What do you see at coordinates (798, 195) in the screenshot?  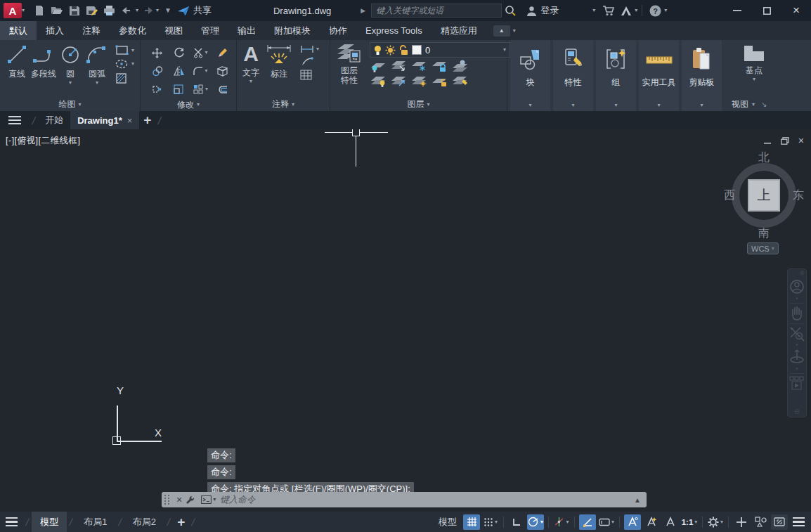 I see `viewcube-east: 东` at bounding box center [798, 195].